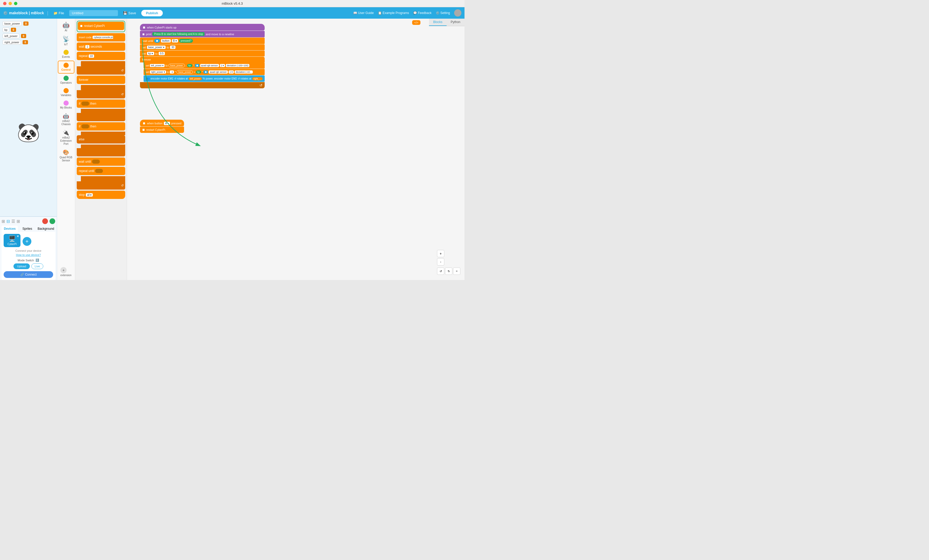 The width and height of the screenshot is (929, 560). Describe the element at coordinates (101, 162) in the screenshot. I see `block-wait-until: wait until` at that location.